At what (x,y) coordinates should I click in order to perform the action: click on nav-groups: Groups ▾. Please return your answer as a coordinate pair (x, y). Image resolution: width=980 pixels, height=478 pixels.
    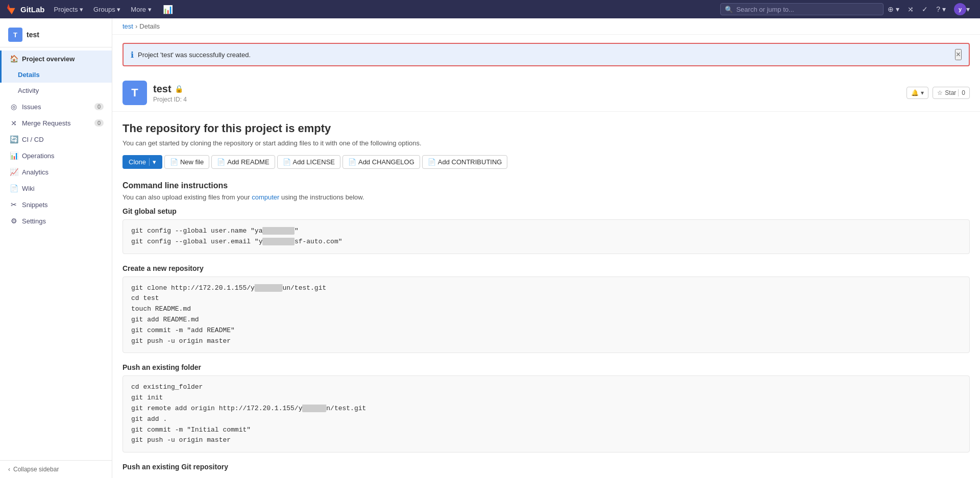
    Looking at the image, I should click on (107, 9).